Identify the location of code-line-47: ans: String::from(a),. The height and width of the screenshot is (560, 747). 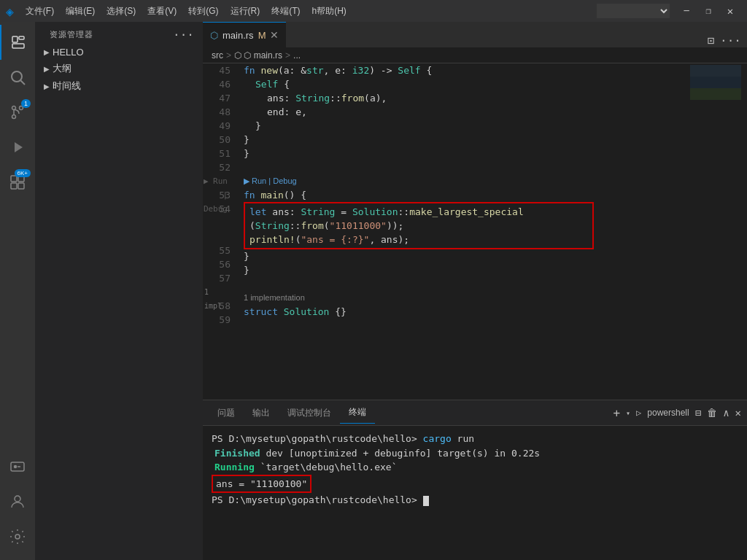
(463, 98).